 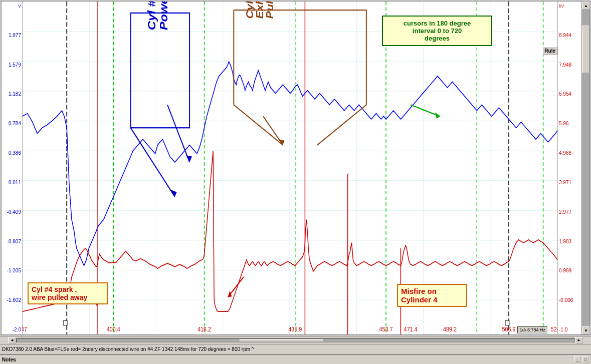 What do you see at coordinates (12, 241) in the screenshot?
I see `y-left-v8: -0.807` at bounding box center [12, 241].